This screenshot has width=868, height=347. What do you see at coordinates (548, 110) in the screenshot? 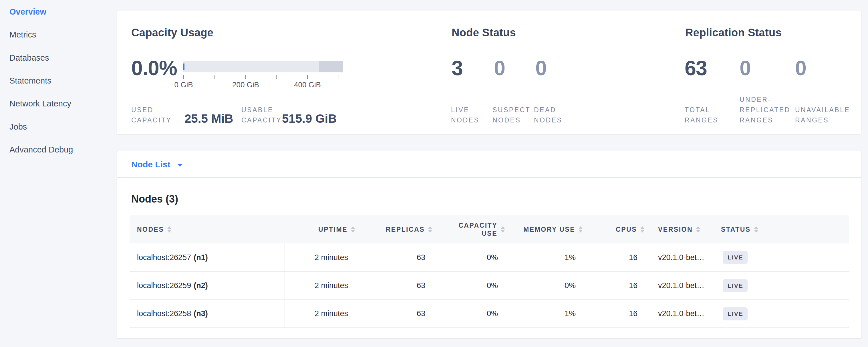
I see `dead-nodes-label-line1: DEAD` at bounding box center [548, 110].